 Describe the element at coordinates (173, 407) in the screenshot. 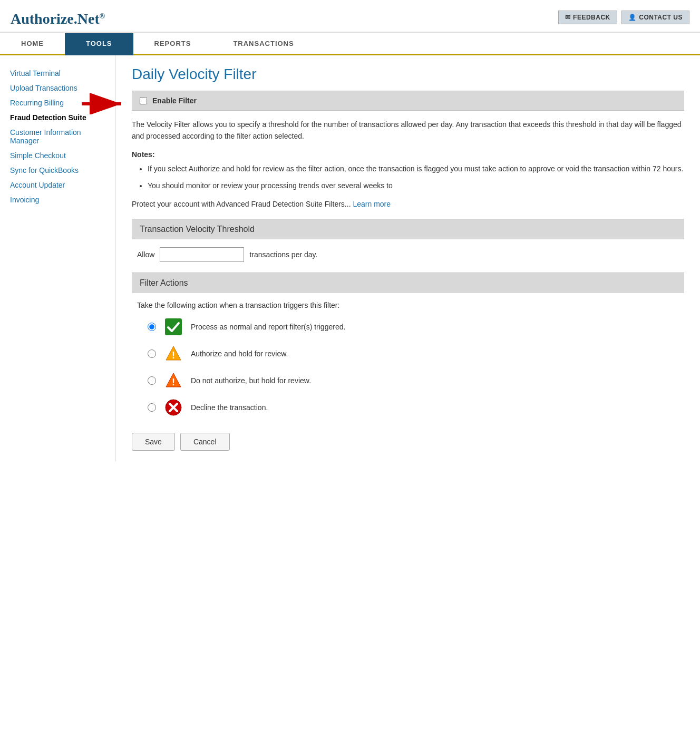

I see `red-x-icon` at that location.